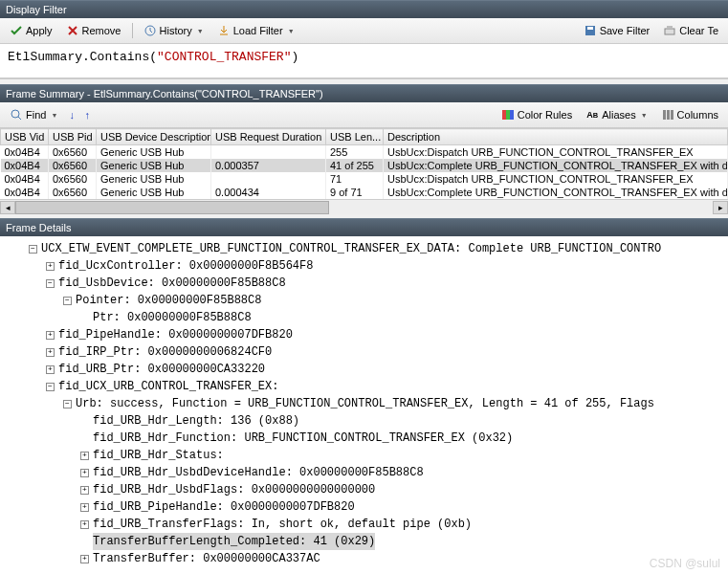  What do you see at coordinates (364, 541) in the screenshot?
I see `tree-row: TransferBufferLength_Completed: 41 (0x29…` at bounding box center [364, 541].